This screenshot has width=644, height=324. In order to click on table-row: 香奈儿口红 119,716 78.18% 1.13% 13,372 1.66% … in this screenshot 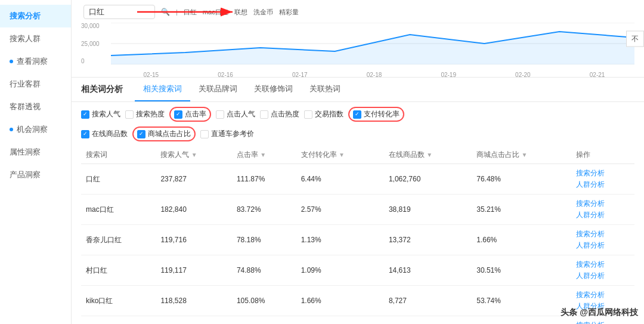, I will do `click(358, 240)`.